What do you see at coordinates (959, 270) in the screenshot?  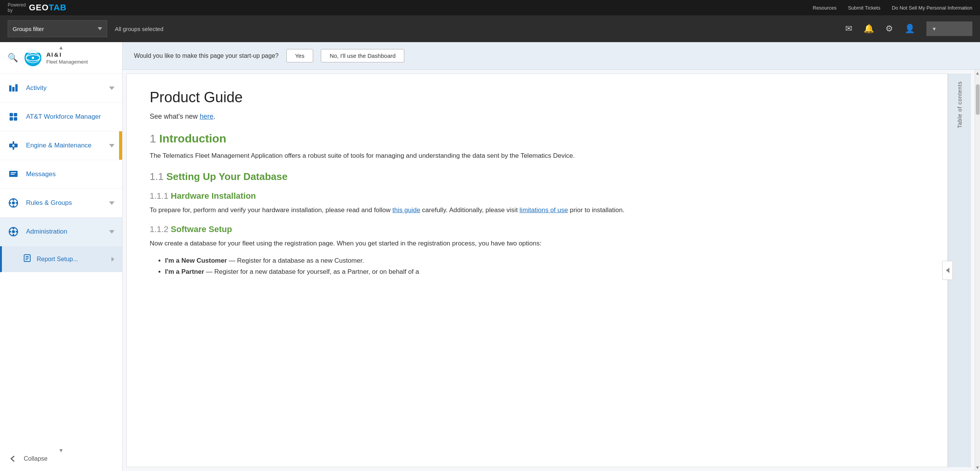 I see `toc-panel: Table of contents` at bounding box center [959, 270].